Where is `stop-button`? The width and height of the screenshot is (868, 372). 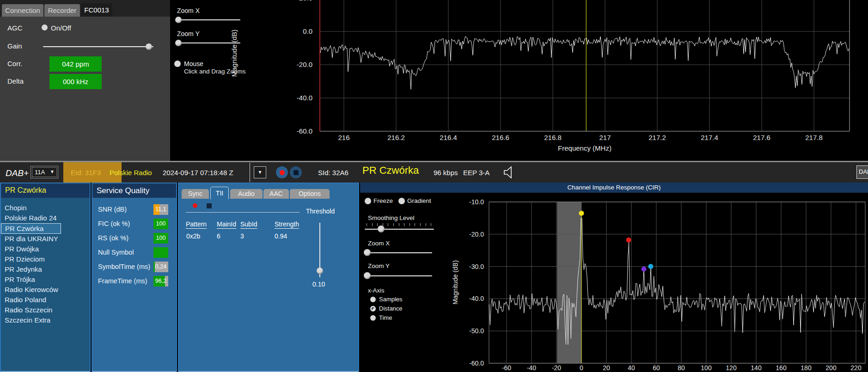 stop-button is located at coordinates (296, 172).